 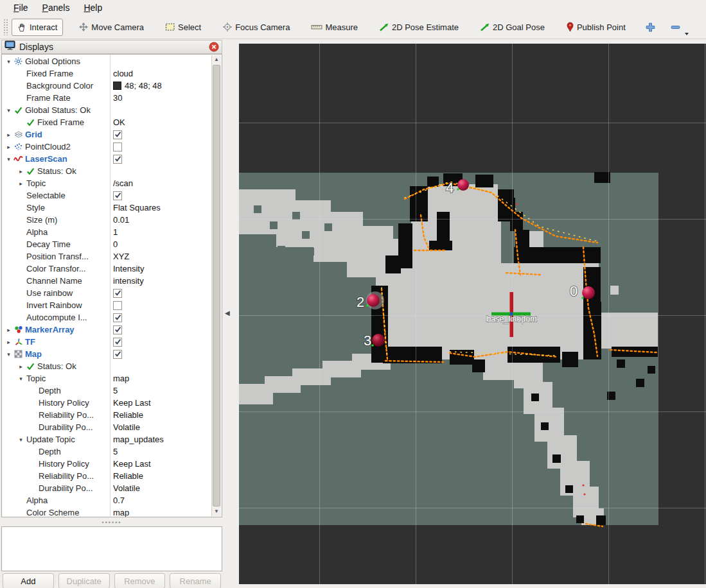 I want to click on tree-row-autocompute-i: Autocompute I..., so click(x=107, y=317).